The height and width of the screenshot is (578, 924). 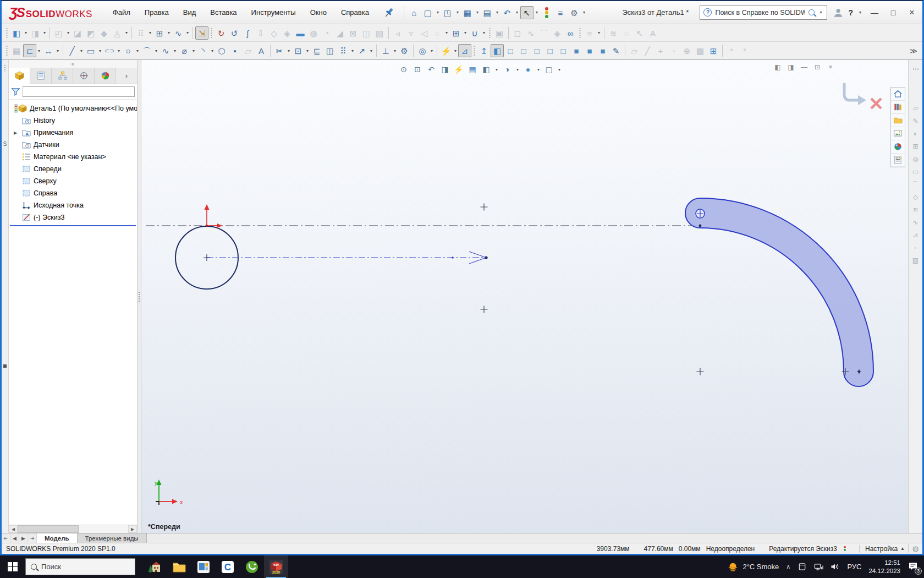 I want to click on more-tabs-chevron-icon: ›, so click(x=127, y=76).